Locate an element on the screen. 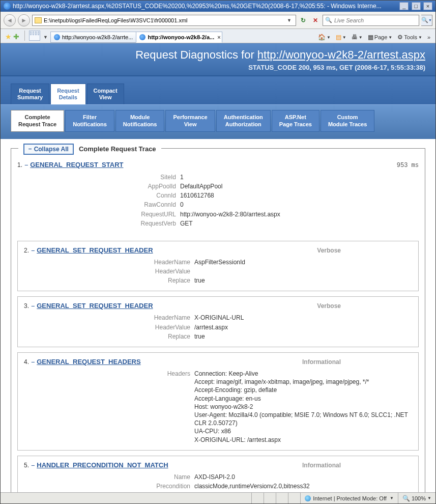  trace-event: 3.−GENERAL_SET_REQUEST_HEADERVerboseHead… is located at coordinates (218, 322).